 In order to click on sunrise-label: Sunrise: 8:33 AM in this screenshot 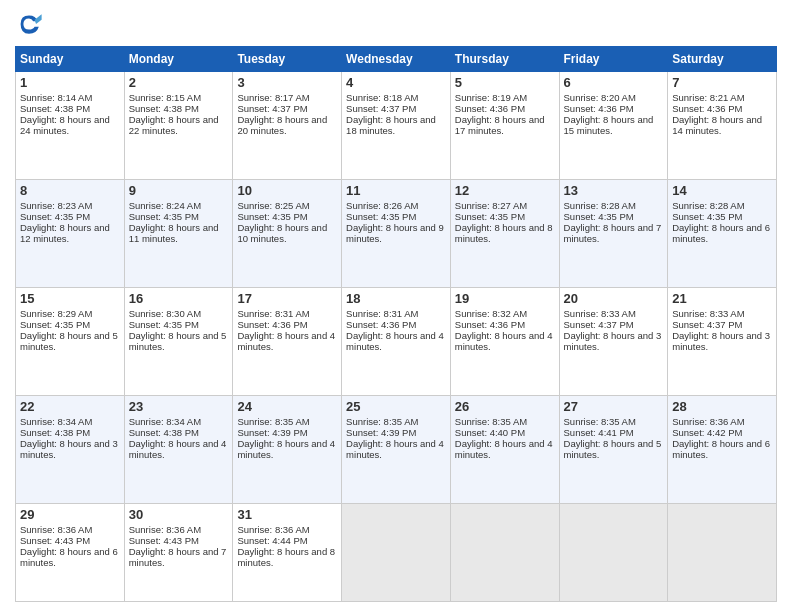, I will do `click(600, 314)`.